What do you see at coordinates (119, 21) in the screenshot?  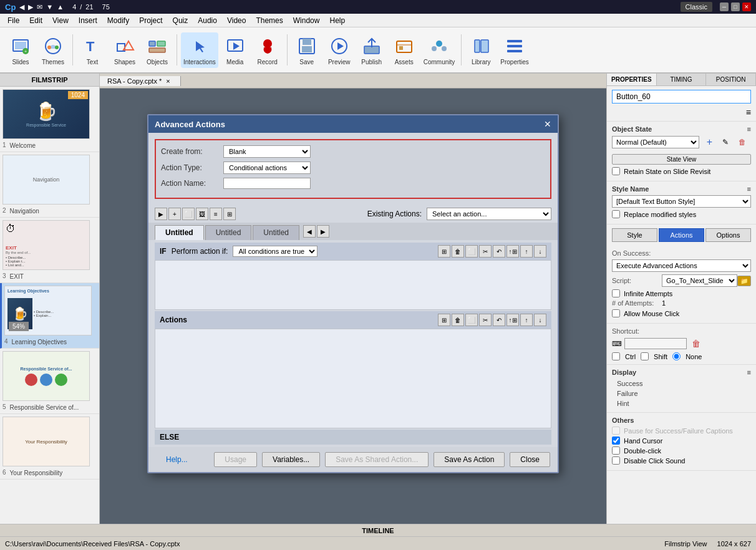 I see `menu-modify: Modify` at bounding box center [119, 21].